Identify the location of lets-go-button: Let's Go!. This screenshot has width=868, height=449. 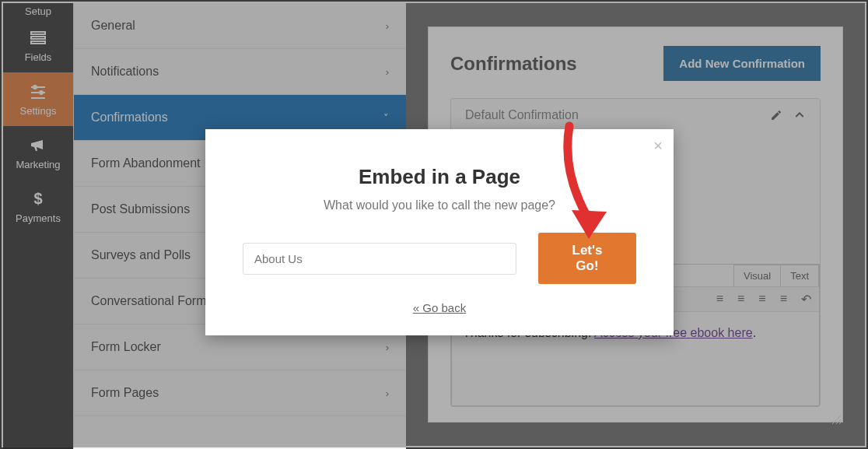
(587, 258).